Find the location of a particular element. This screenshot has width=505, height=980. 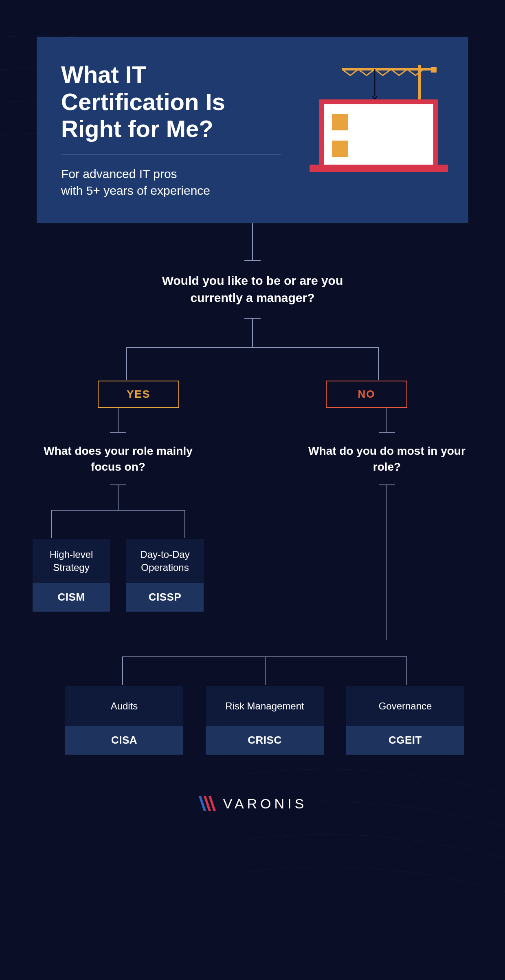

result-cert: CISSP is located at coordinates (165, 597).